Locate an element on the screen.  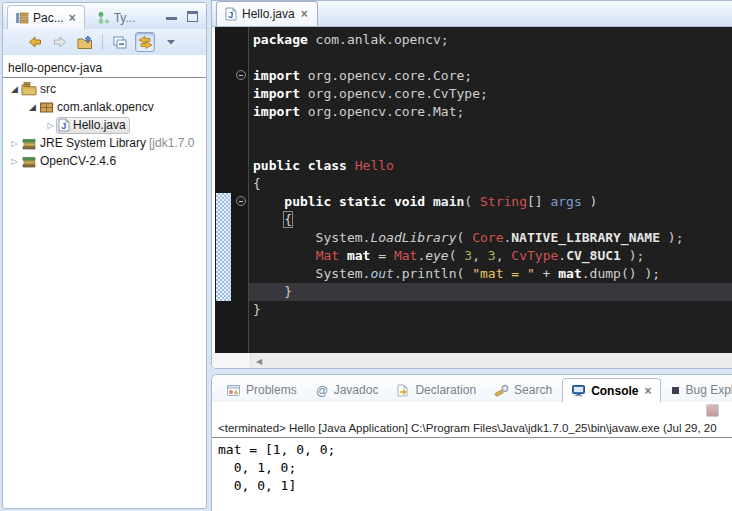
tab-type-hierarchy-label: Ty... is located at coordinates (125, 18).